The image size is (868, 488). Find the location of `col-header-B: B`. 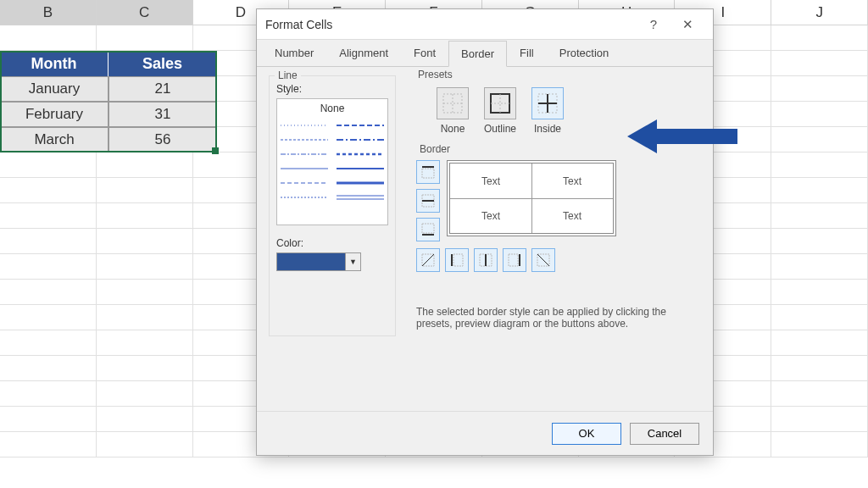

col-header-B: B is located at coordinates (48, 13).